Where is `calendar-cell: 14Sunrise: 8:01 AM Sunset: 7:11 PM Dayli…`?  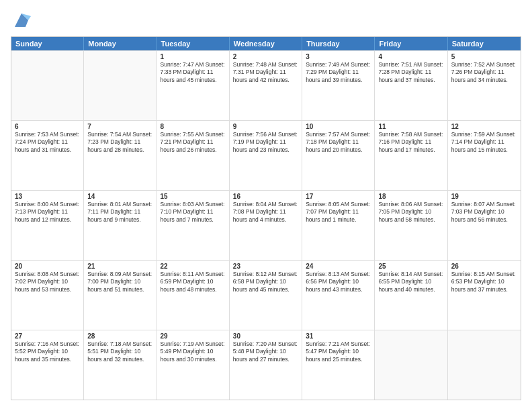
calendar-cell: 14Sunrise: 8:01 AM Sunset: 7:11 PM Dayli… is located at coordinates (120, 226).